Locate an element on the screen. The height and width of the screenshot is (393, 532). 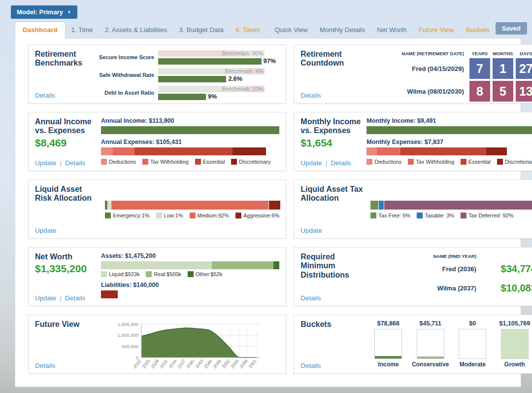
tab-net-worth: Net Worth is located at coordinates (392, 30).